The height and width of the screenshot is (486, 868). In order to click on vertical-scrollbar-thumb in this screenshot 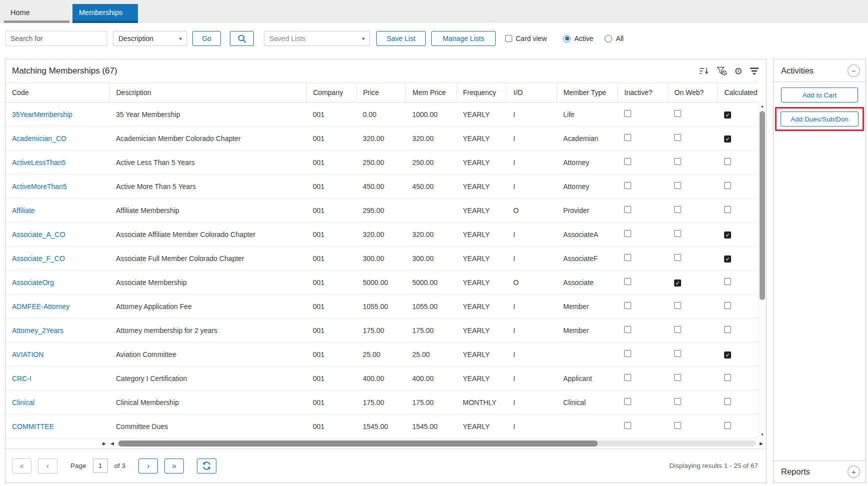, I will do `click(763, 206)`.